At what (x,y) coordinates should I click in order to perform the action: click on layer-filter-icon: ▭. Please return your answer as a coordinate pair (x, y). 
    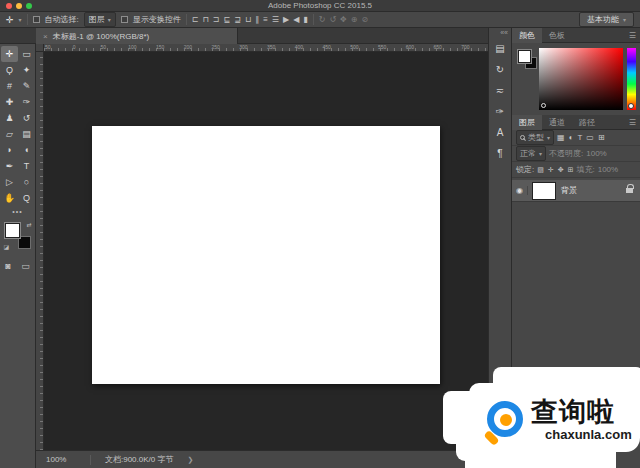
    Looking at the image, I should click on (590, 138).